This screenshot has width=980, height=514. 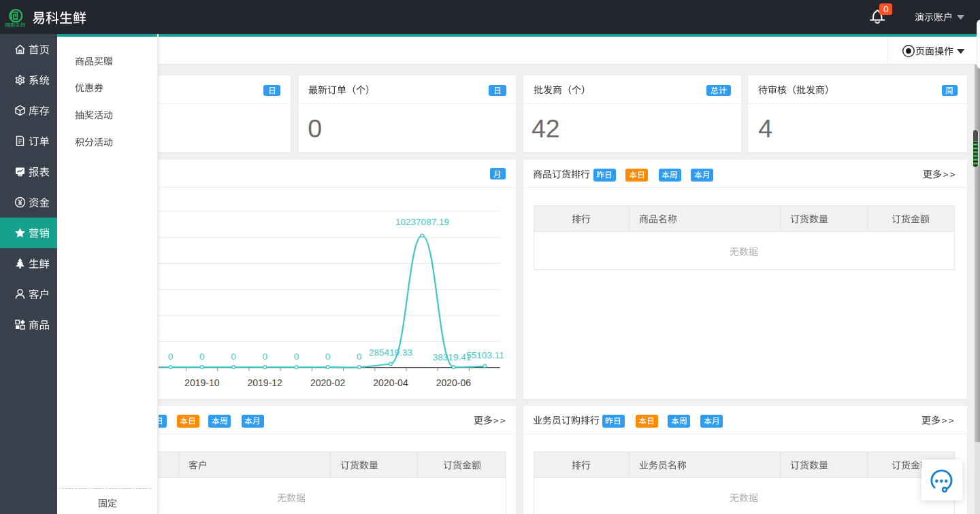 I want to click on svg-text: 10237087.19, so click(x=422, y=222).